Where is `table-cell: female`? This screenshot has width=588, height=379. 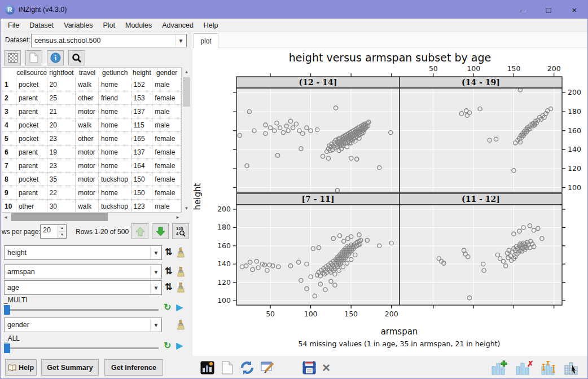 table-cell: female is located at coordinates (167, 139).